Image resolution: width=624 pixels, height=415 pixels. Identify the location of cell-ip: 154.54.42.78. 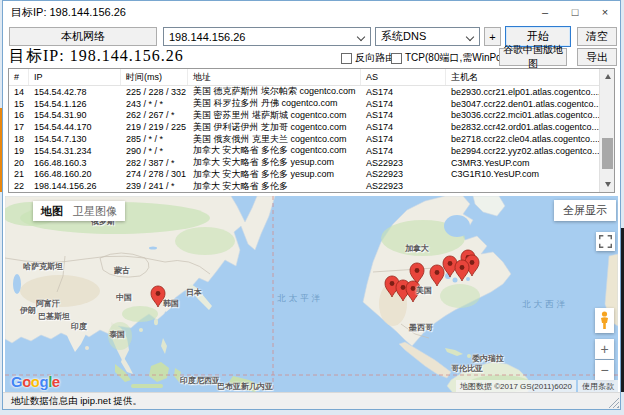
(75, 92).